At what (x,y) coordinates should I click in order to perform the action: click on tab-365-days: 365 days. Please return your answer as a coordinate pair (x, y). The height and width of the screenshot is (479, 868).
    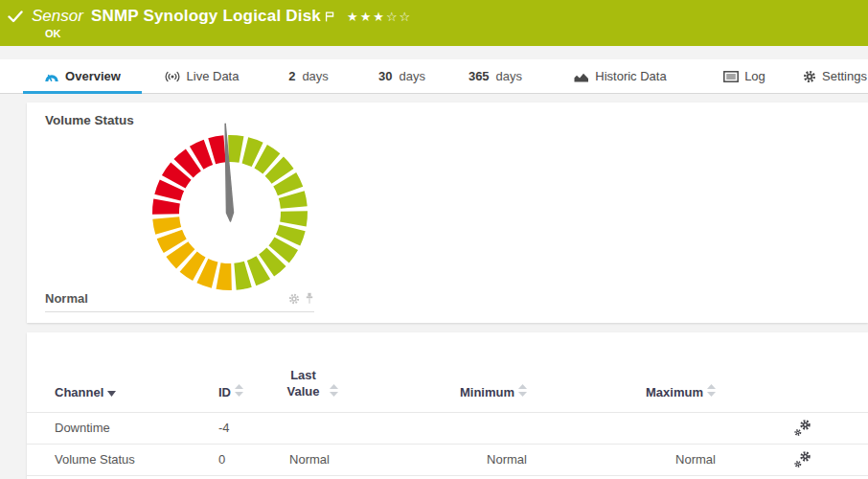
    Looking at the image, I should click on (495, 77).